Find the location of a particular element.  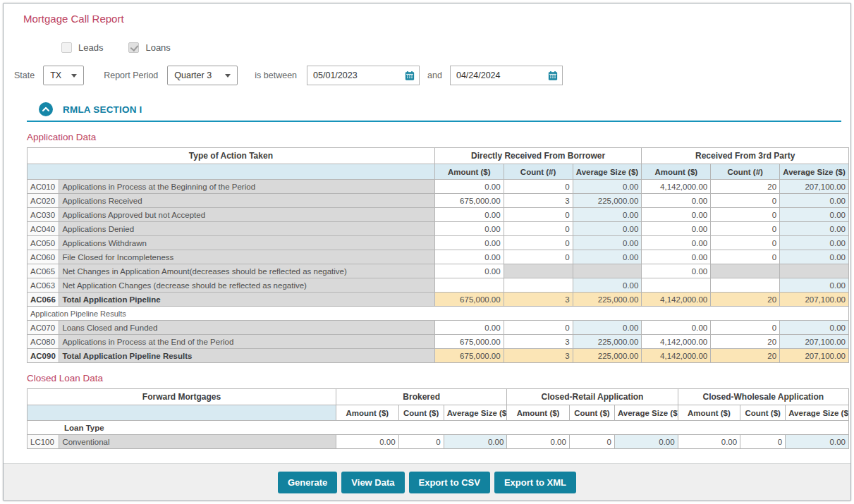

view-data-button: View Data is located at coordinates (372, 482).